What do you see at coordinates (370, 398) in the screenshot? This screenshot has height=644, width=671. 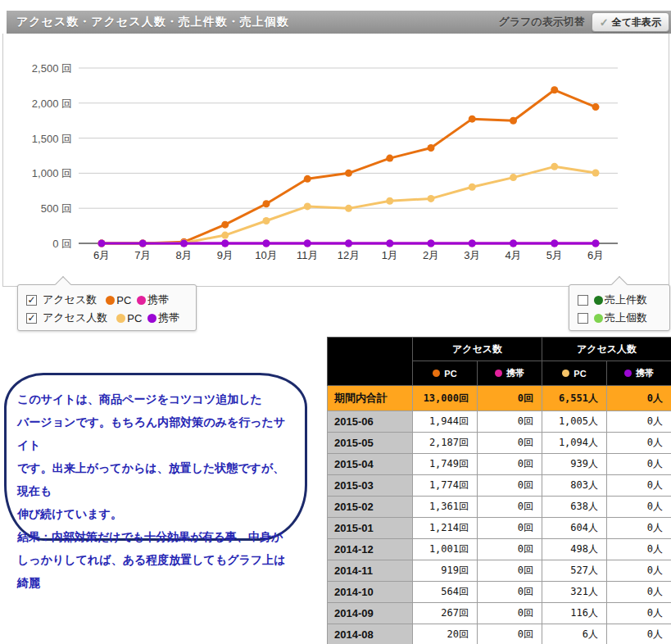 I see `row-label: 期間内合計` at bounding box center [370, 398].